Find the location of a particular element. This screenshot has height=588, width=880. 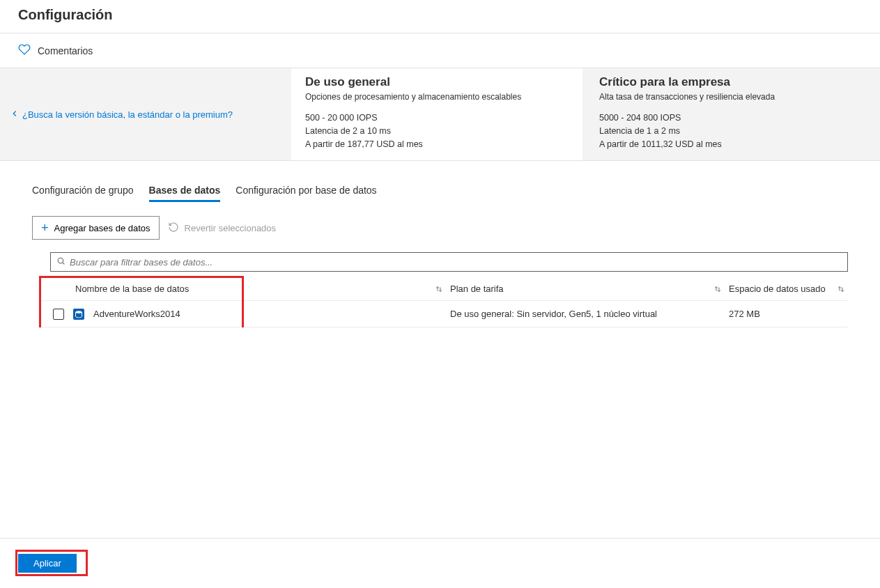

tier-link-label: ¿Busca la versión básica, la estándar o … is located at coordinates (128, 114).